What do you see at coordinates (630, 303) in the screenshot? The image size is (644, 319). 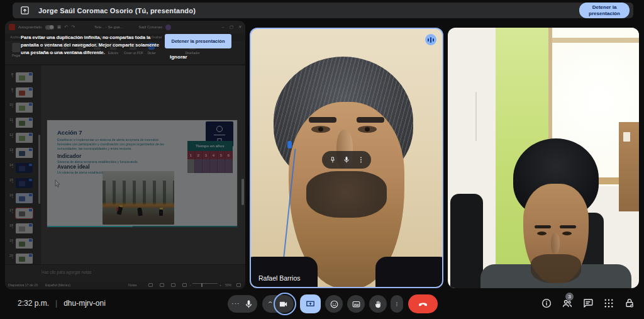 I see `lock-icon` at bounding box center [630, 303].